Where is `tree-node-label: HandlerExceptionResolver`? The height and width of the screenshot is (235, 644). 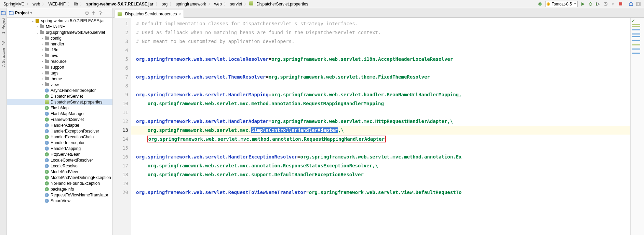
tree-node-label: HandlerExceptionResolver is located at coordinates (75, 131).